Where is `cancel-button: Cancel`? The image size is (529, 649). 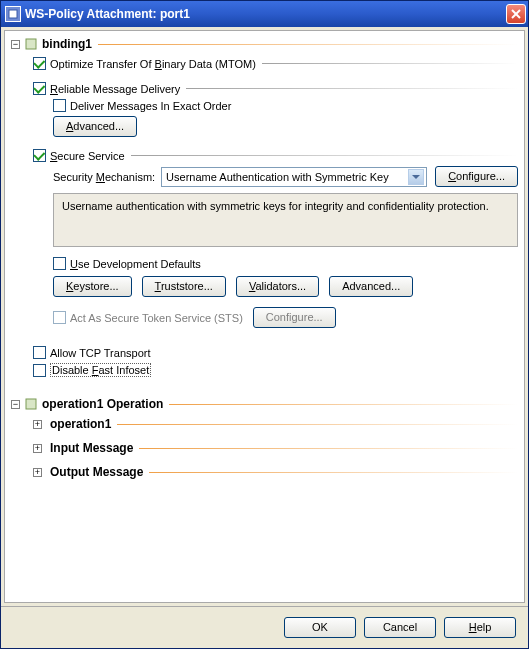 cancel-button: Cancel is located at coordinates (400, 628).